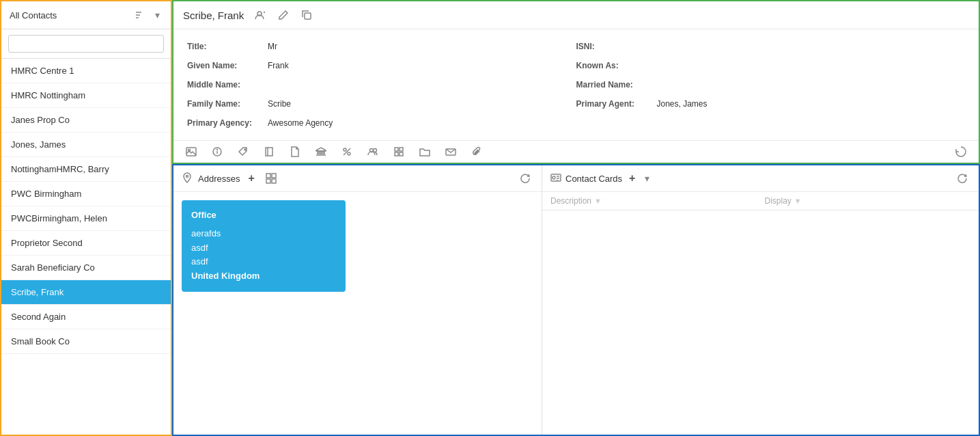  What do you see at coordinates (243, 152) in the screenshot?
I see `tab-tags-icon` at bounding box center [243, 152].